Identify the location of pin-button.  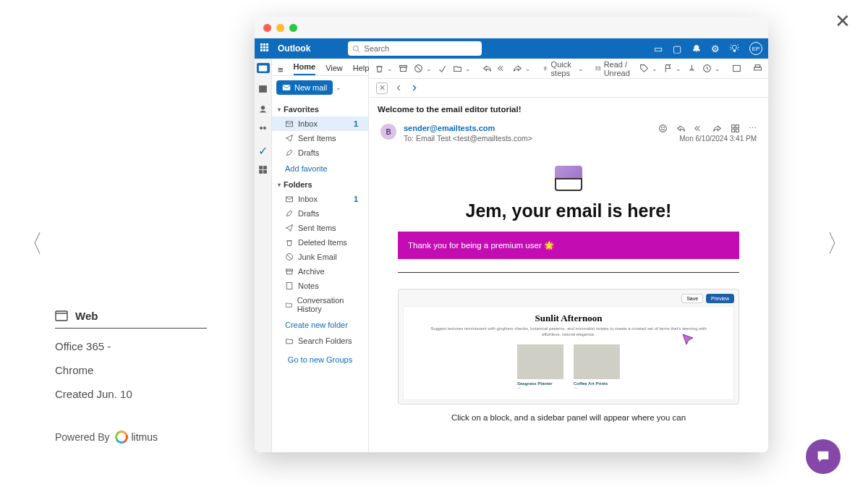
(692, 68).